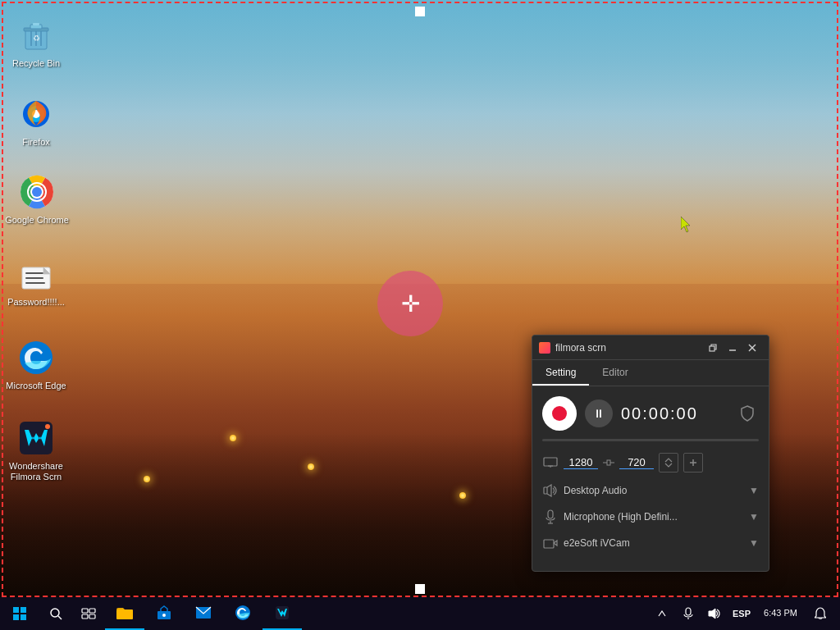 The height and width of the screenshot is (630, 840). I want to click on taskbar: ESP 6:43 PM, so click(420, 614).